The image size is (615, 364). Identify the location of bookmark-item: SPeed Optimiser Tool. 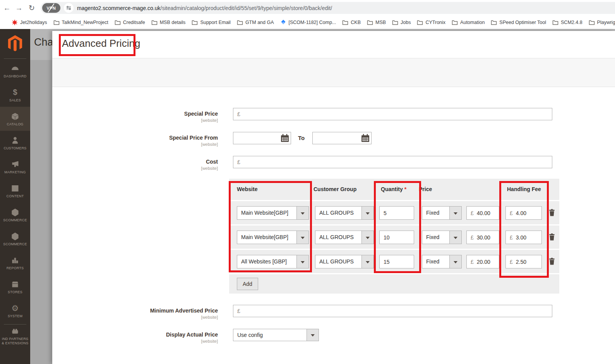
(519, 22).